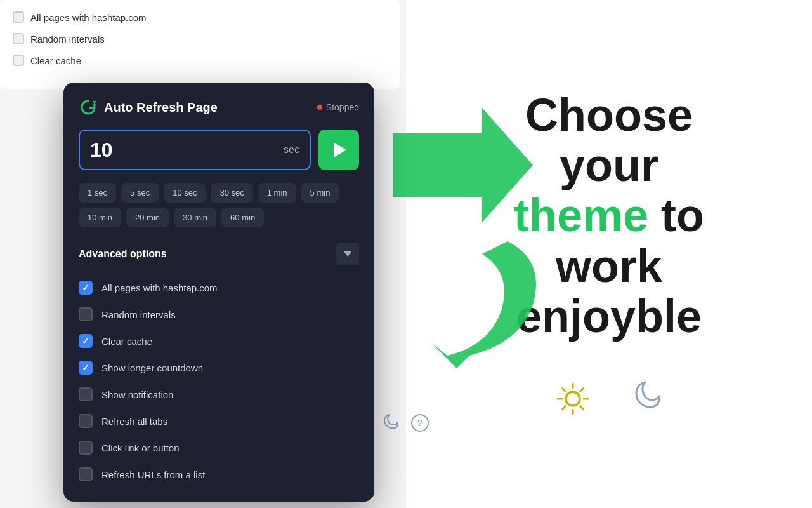  What do you see at coordinates (127, 342) in the screenshot?
I see `option-clear-cache-label: Clear cache` at bounding box center [127, 342].